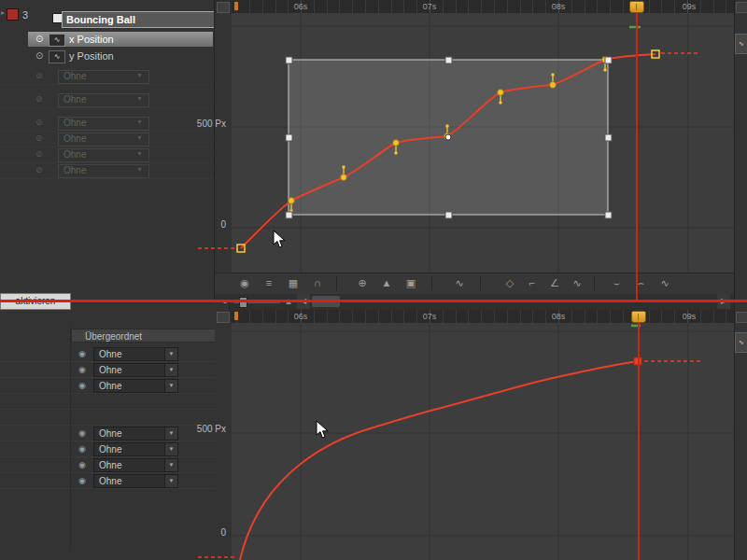  Describe the element at coordinates (387, 283) in the screenshot. I see `fit-selection-icon: ▲` at that location.